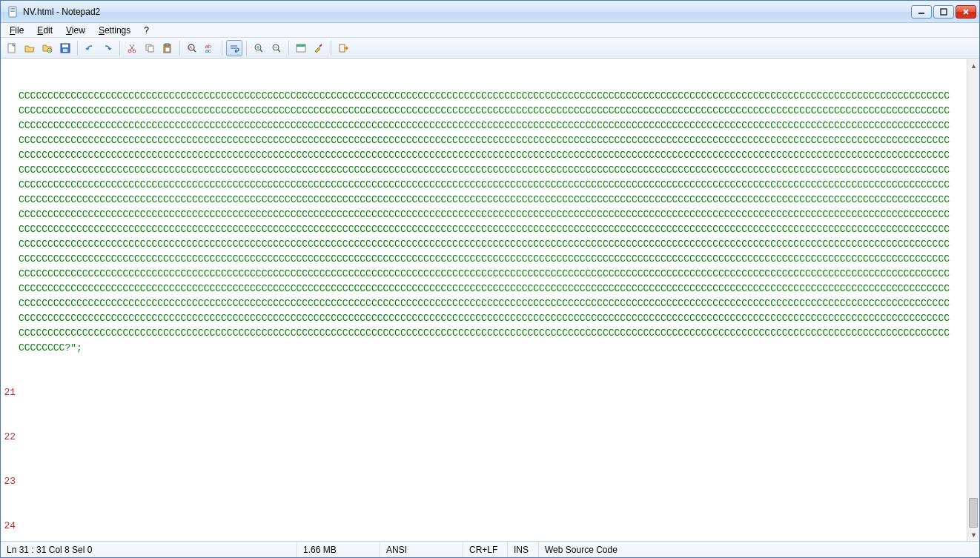  Describe the element at coordinates (234, 48) in the screenshot. I see `word-wrap-button` at that location.